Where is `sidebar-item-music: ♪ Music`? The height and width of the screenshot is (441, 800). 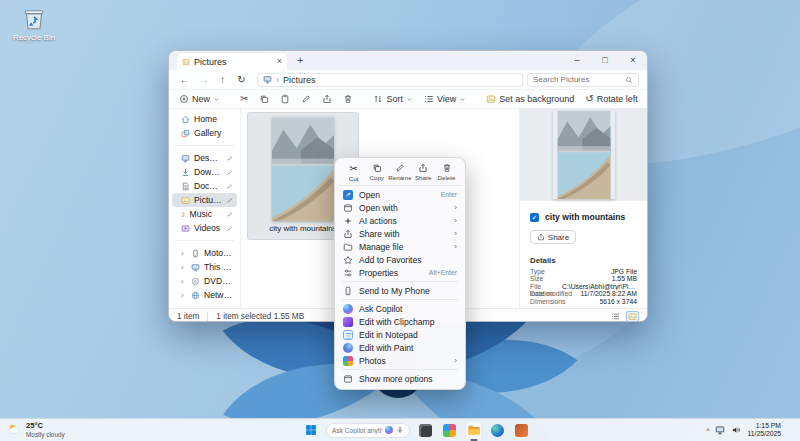 sidebar-item-music: ♪ Music is located at coordinates (204, 214).